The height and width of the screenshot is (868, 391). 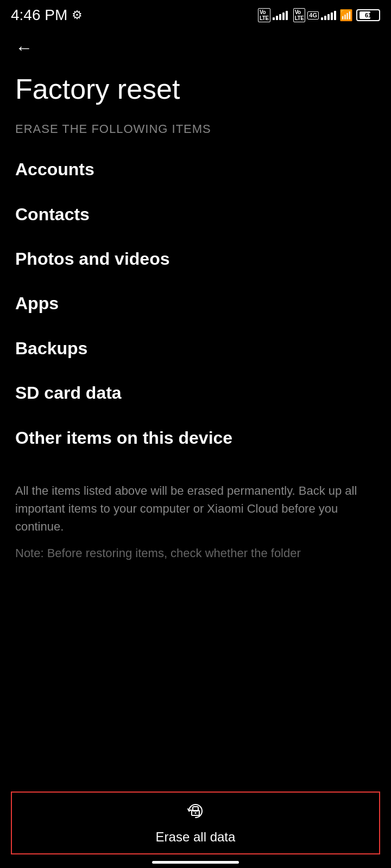 What do you see at coordinates (195, 303) in the screenshot?
I see `list-item-apps: Apps` at bounding box center [195, 303].